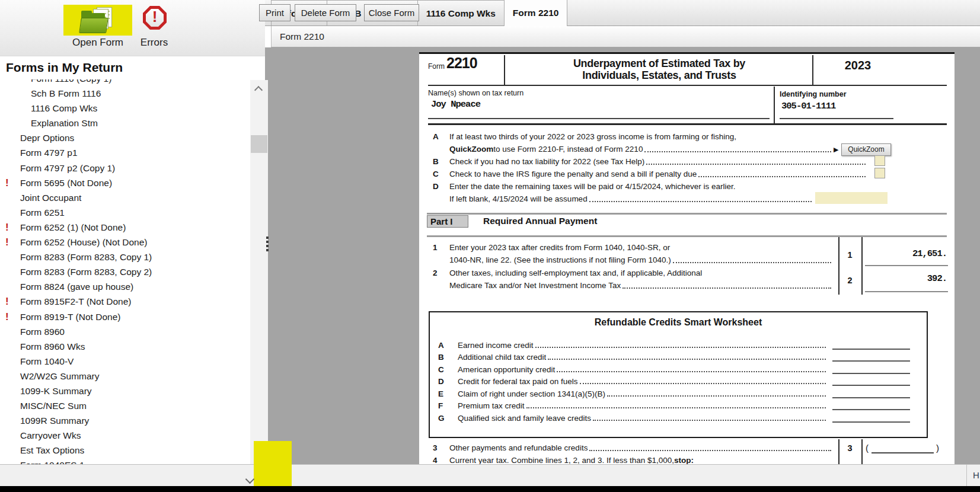 The image size is (980, 492). What do you see at coordinates (125, 317) in the screenshot?
I see `sidebar-form-item: ! Form 8919-T (Not Done)` at bounding box center [125, 317].